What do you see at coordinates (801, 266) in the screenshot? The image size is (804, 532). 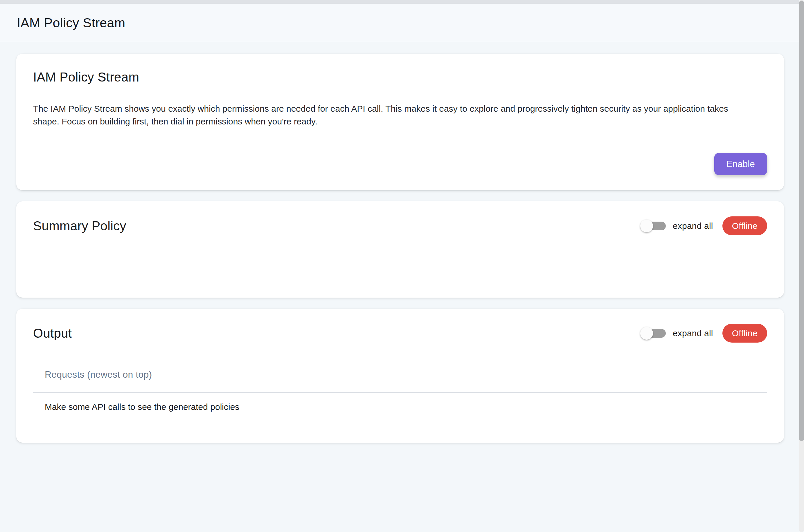 I see `scrollbar-track` at bounding box center [801, 266].